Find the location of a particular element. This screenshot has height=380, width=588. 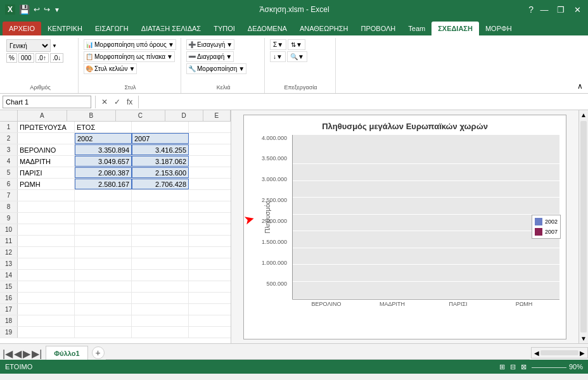

sheet-nav-next: ▶ is located at coordinates (27, 353).